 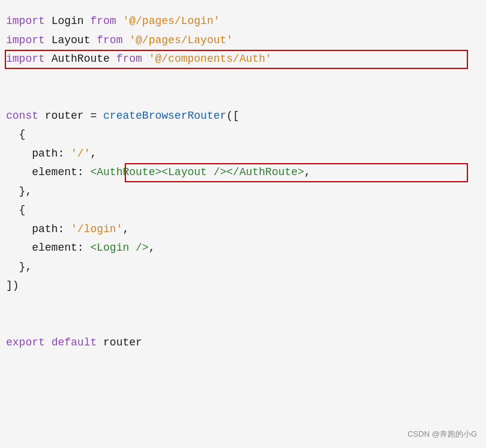 What do you see at coordinates (240, 211) in the screenshot?
I see `router-open-brace-2: {` at bounding box center [240, 211].